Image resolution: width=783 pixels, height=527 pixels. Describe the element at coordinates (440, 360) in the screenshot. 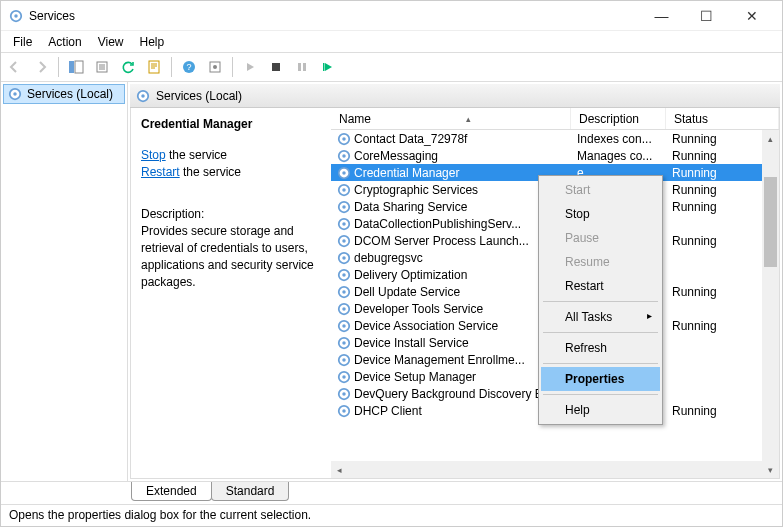

I see `service-name: Device Management Enrollme...` at that location.